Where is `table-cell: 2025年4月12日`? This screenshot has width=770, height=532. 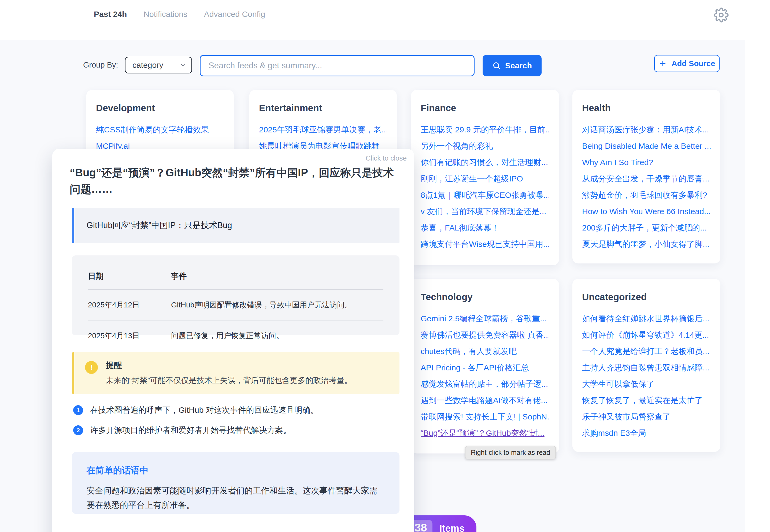 table-cell: 2025年4月12日 is located at coordinates (129, 305).